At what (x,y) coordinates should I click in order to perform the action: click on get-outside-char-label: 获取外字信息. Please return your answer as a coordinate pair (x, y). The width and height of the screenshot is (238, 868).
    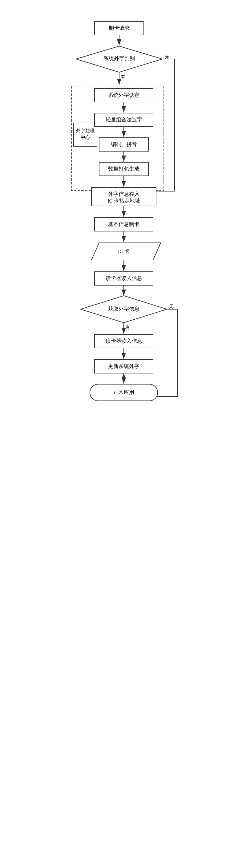
    Looking at the image, I should click on (124, 309).